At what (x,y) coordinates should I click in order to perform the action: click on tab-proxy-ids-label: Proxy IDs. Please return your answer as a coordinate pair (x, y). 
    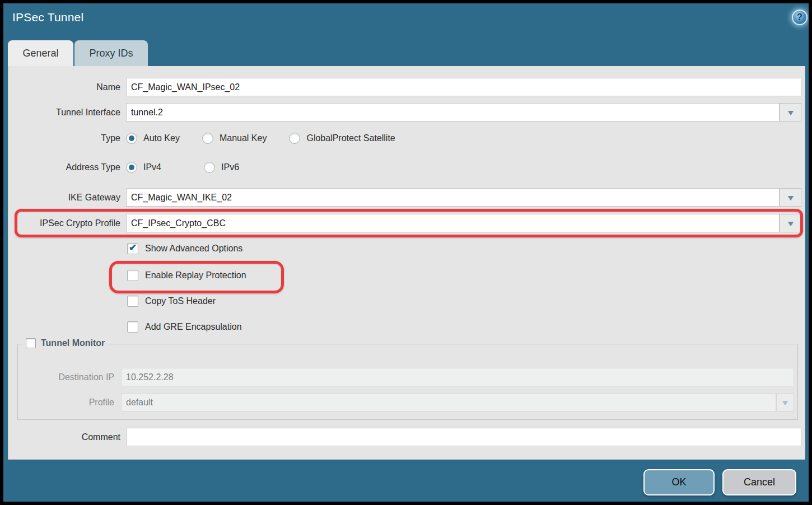
    Looking at the image, I should click on (111, 54).